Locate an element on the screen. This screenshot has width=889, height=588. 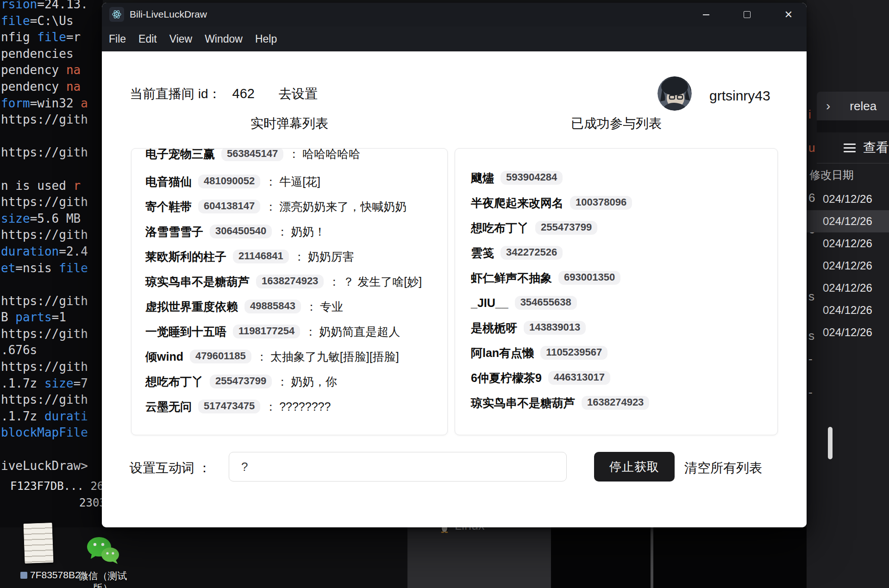
maximize-button is located at coordinates (747, 15).